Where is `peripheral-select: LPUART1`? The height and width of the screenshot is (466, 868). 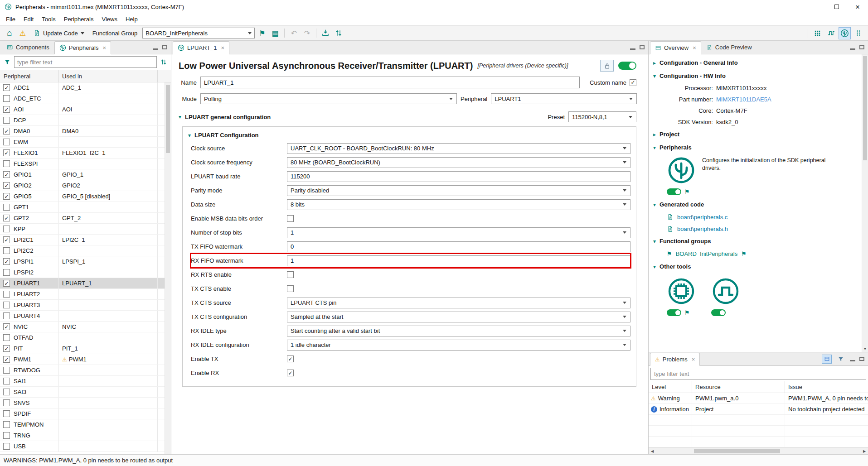 peripheral-select: LPUART1 is located at coordinates (564, 99).